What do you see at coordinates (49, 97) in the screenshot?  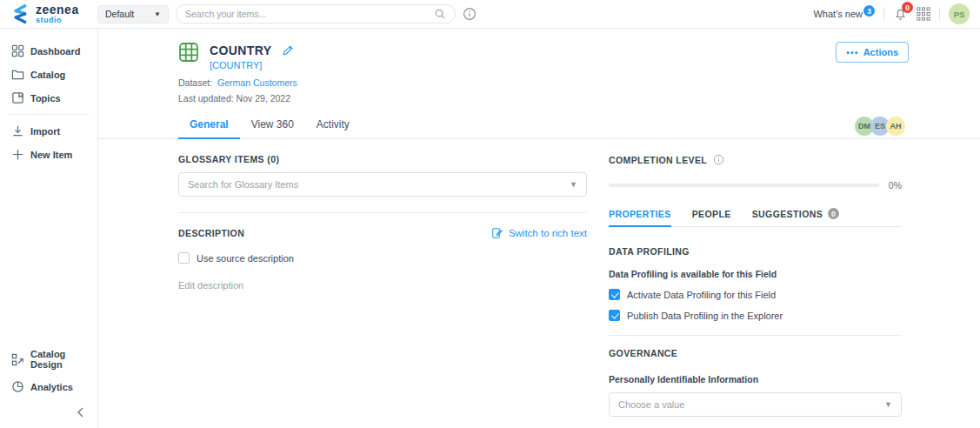 I see `sidebar-item-topics: Topics` at bounding box center [49, 97].